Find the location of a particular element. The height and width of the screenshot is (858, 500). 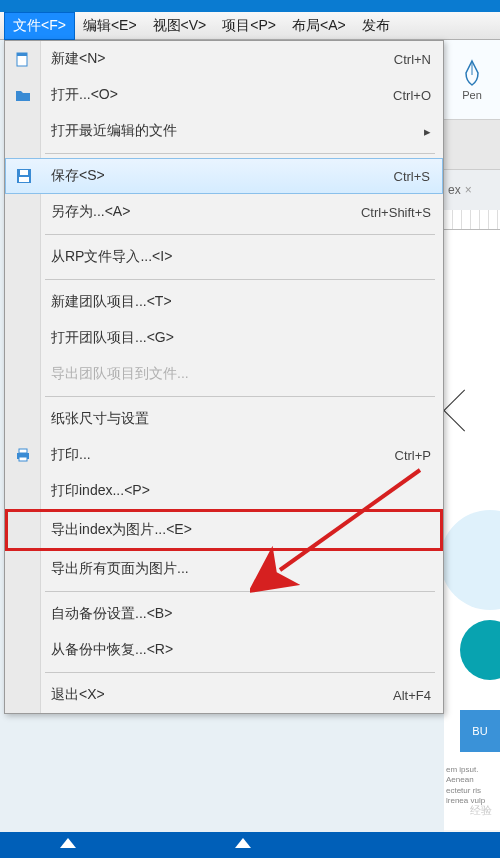

menu-project: 项目<P> is located at coordinates (249, 26).